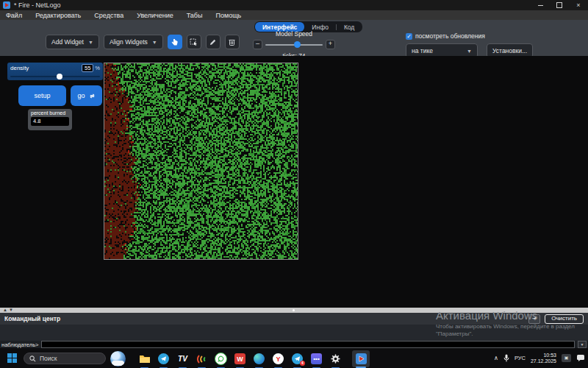 This screenshot has width=588, height=368. Describe the element at coordinates (240, 359) in the screenshot. I see `wps-office-icon: W` at that location.